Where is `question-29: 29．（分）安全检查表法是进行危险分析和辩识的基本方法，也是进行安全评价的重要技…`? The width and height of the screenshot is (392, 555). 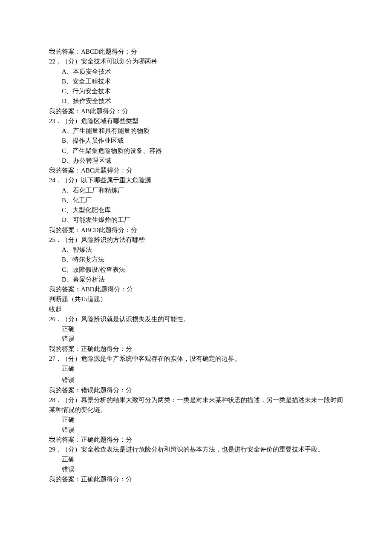
question-29: 29．（分）安全检查表法是进行危险分析和辩识的基本方法，也是进行安全评价的重要技… is located at coordinates (196, 450).